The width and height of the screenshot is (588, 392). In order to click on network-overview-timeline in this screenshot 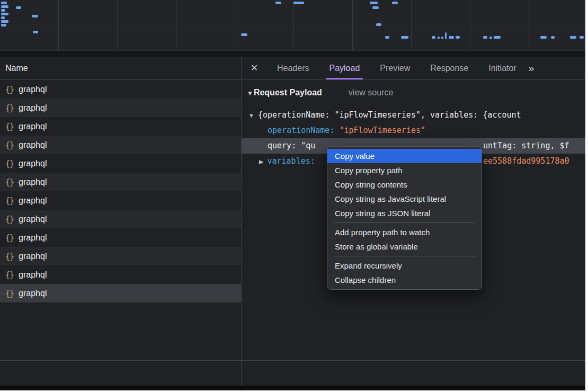, I will do `click(292, 25)`.